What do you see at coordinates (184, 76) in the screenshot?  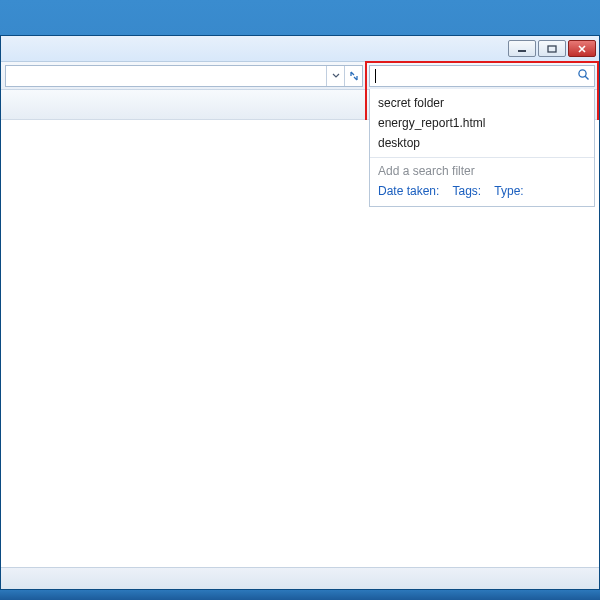 I see `address-bar` at bounding box center [184, 76].